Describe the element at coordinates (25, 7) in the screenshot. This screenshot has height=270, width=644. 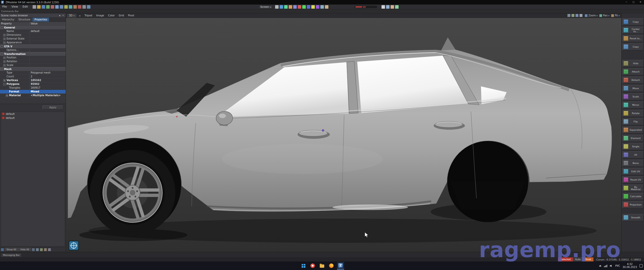
I see `menu-item: Edit` at that location.